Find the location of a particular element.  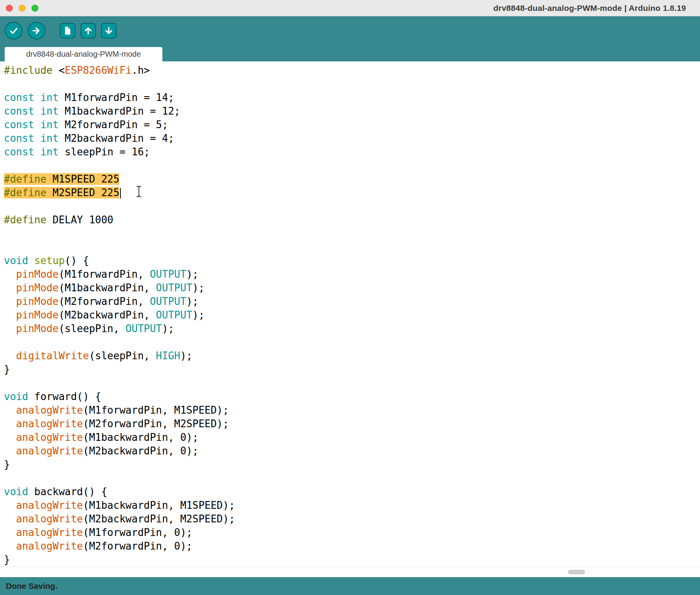

code-line: pinMode(M2backwardPin, OUTPUT); is located at coordinates (352, 315).